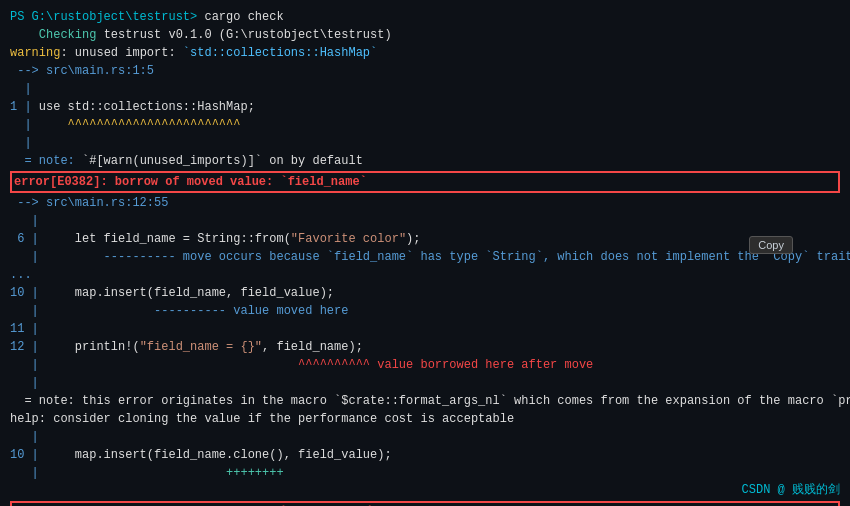 The height and width of the screenshot is (506, 850). I want to click on terminal-line: --> src\main.rs:12:55, so click(425, 203).